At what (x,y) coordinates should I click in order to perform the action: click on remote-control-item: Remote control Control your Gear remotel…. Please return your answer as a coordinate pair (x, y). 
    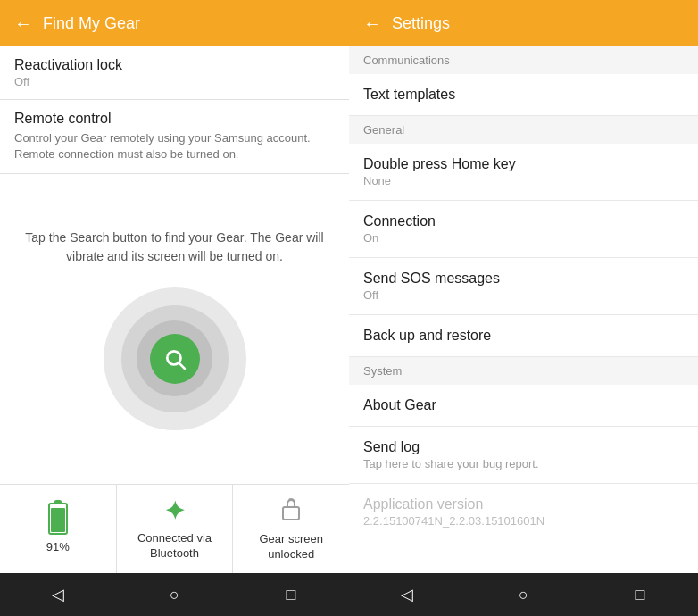
    Looking at the image, I should click on (175, 137).